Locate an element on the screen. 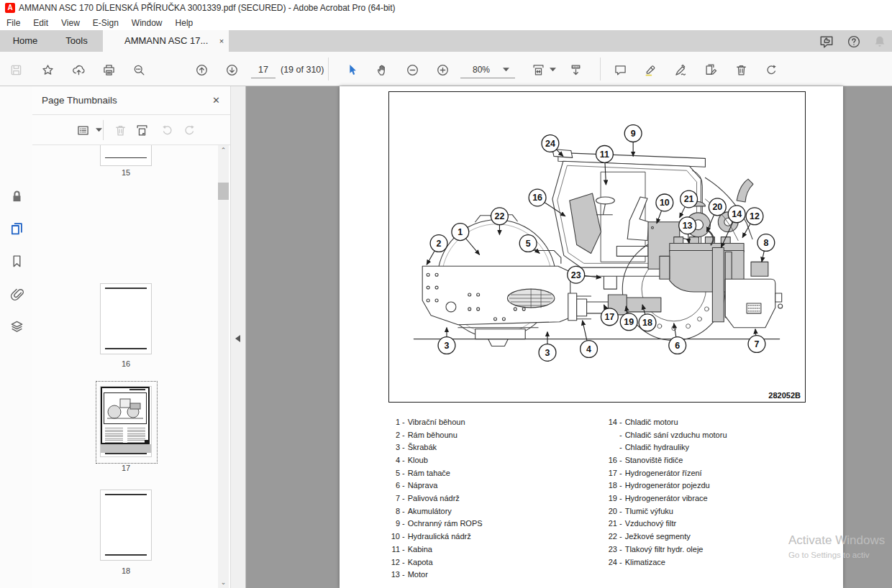 The height and width of the screenshot is (588, 892). menu-item-file: File is located at coordinates (13, 23).